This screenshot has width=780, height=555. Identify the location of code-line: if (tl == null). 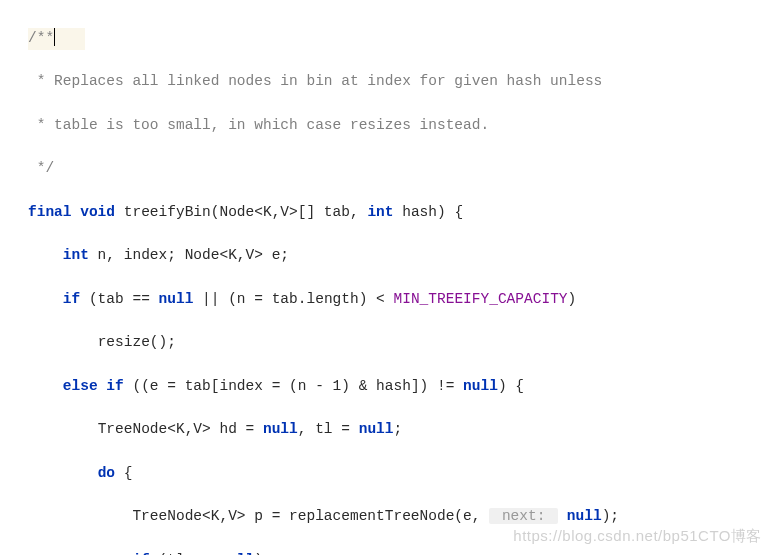
(404, 552).